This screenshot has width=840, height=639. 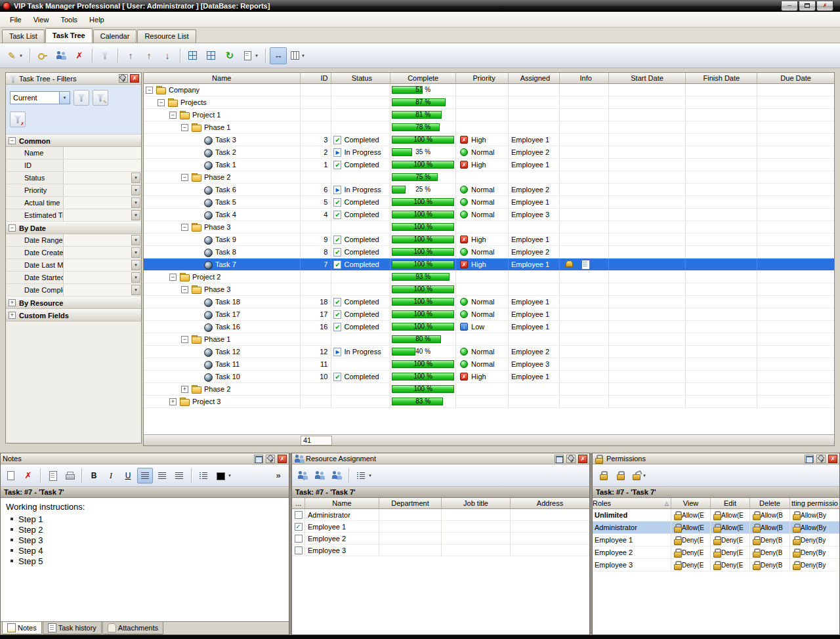 I want to click on menu-help: Help, so click(x=97, y=20).